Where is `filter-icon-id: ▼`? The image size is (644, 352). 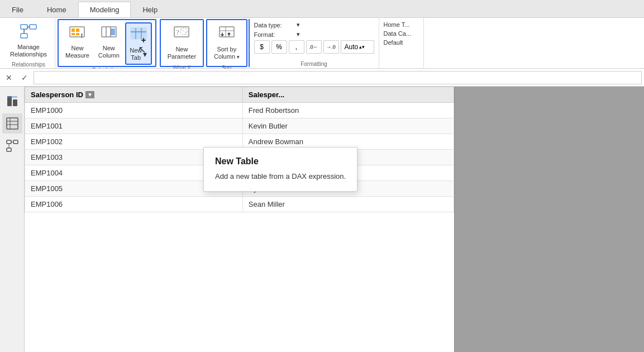
filter-icon-id: ▼ is located at coordinates (90, 95).